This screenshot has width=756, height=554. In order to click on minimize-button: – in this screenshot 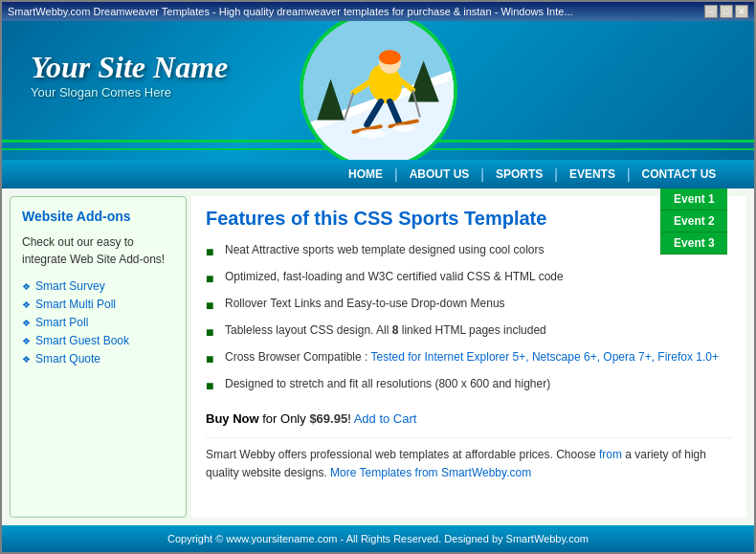, I will do `click(711, 11)`.